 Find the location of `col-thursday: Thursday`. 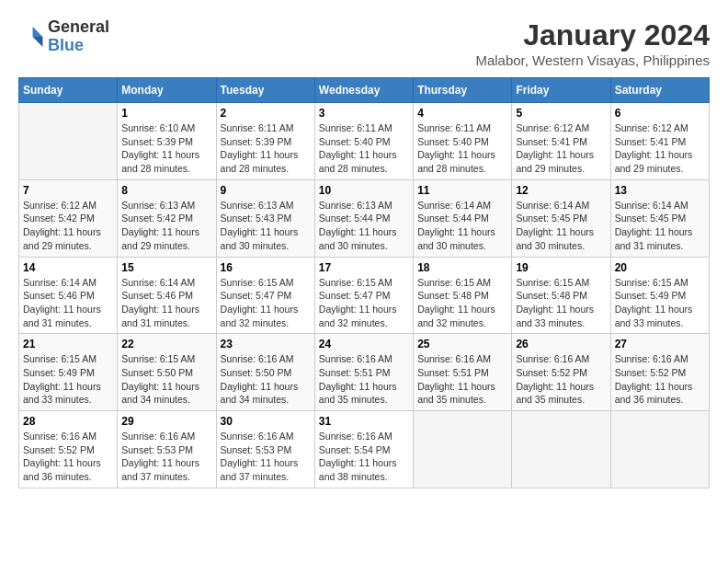

col-thursday: Thursday is located at coordinates (463, 90).